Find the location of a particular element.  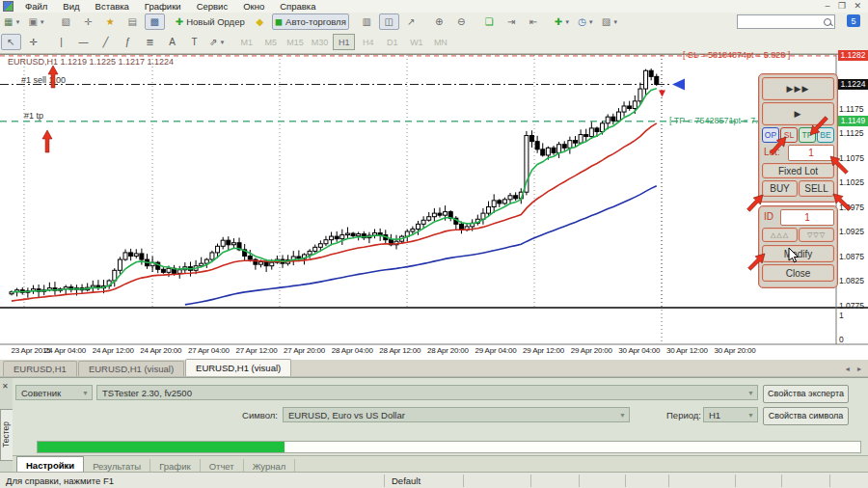

chart-line-icon: ↗ is located at coordinates (411, 21).